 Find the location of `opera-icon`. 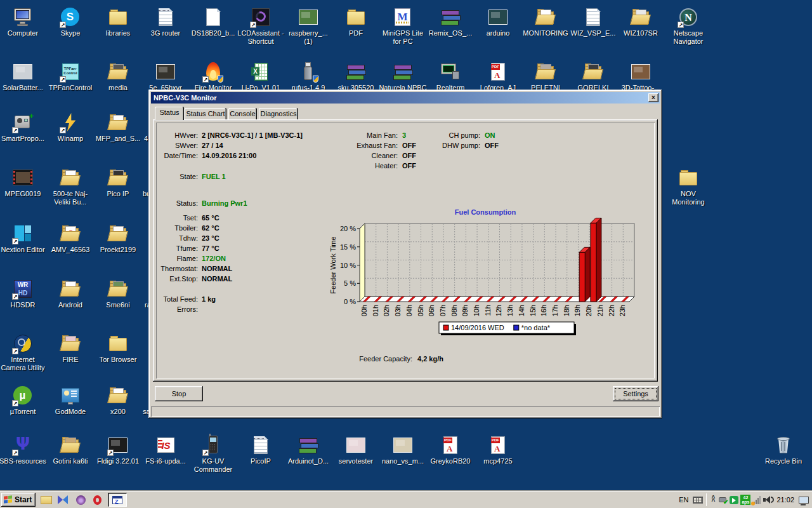

opera-icon is located at coordinates (97, 500).